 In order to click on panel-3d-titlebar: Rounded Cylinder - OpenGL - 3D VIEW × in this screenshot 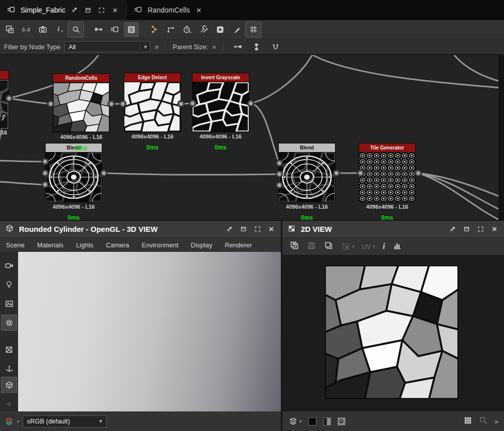, I will do `click(140, 229)`.